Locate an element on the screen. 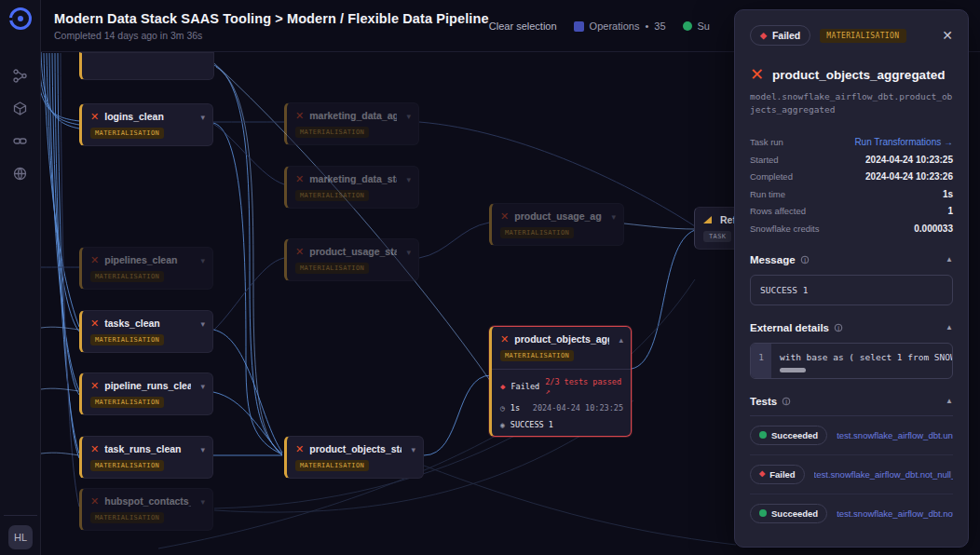 Image resolution: width=980 pixels, height=555 pixels. detail-row: Started2024-04-24 10:23:25 is located at coordinates (851, 160).